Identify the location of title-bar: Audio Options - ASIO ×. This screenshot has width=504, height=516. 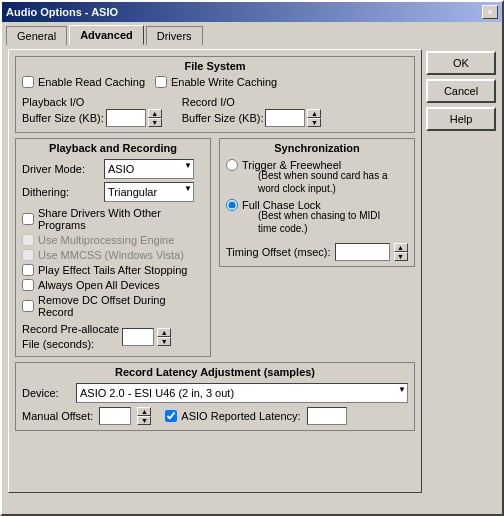
(252, 12).